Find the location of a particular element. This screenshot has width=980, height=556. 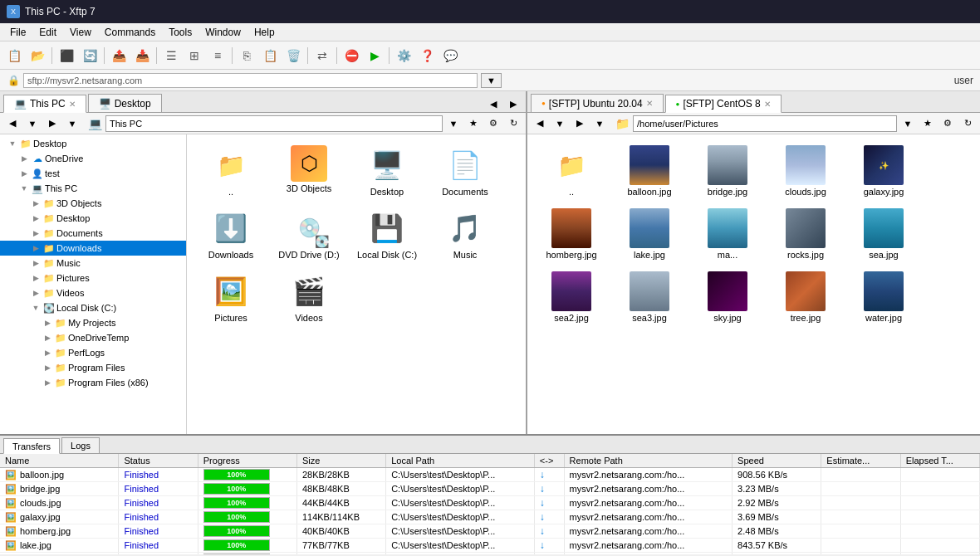

tree-item-music: ▶ 📁 Music is located at coordinates (93, 263).